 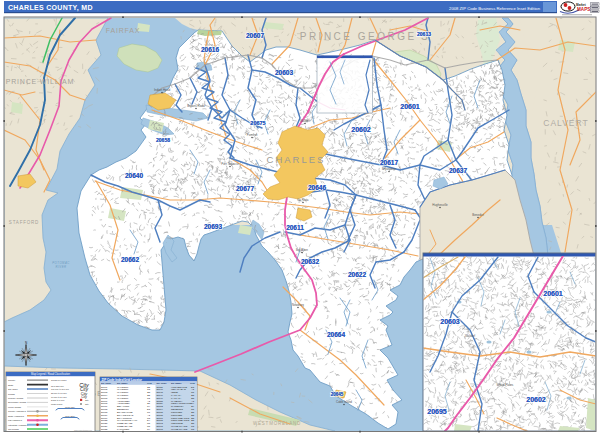 I want to click on svg-text: 20658, so click(x=160, y=401).